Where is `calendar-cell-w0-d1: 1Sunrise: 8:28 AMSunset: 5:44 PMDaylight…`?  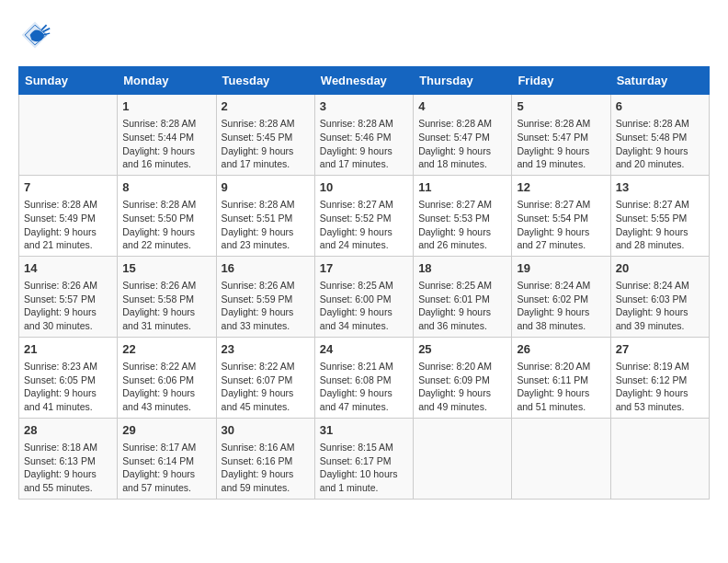 calendar-cell-w0-d1: 1Sunrise: 8:28 AMSunset: 5:44 PMDaylight… is located at coordinates (167, 135).